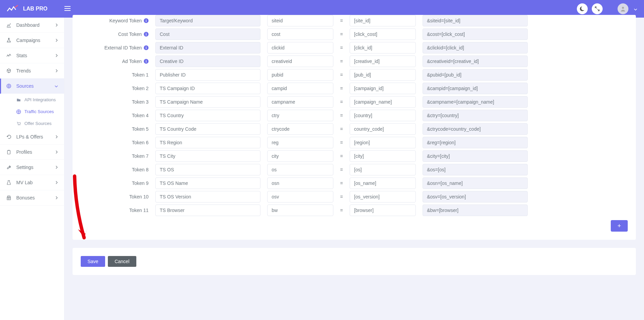 This screenshot has width=644, height=320. Describe the element at coordinates (354, 75) in the screenshot. I see `token-row: Token 1 =` at that location.